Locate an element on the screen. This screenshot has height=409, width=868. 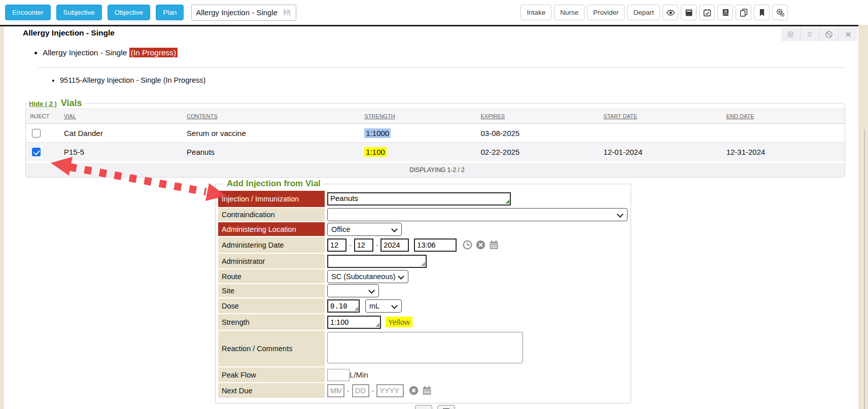
copy-icon is located at coordinates (744, 12).